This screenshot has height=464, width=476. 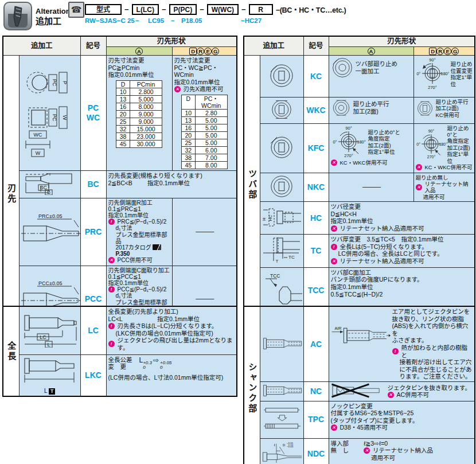 I want to click on header-process: 追加工, so click(x=41, y=46).